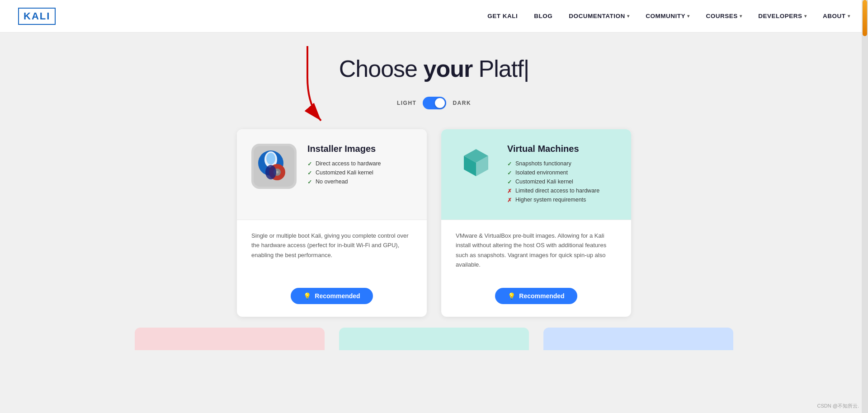  I want to click on nav-links: GET KALI BLOG DOCUMENTATION ▾ COMMUNITY …, so click(669, 16).